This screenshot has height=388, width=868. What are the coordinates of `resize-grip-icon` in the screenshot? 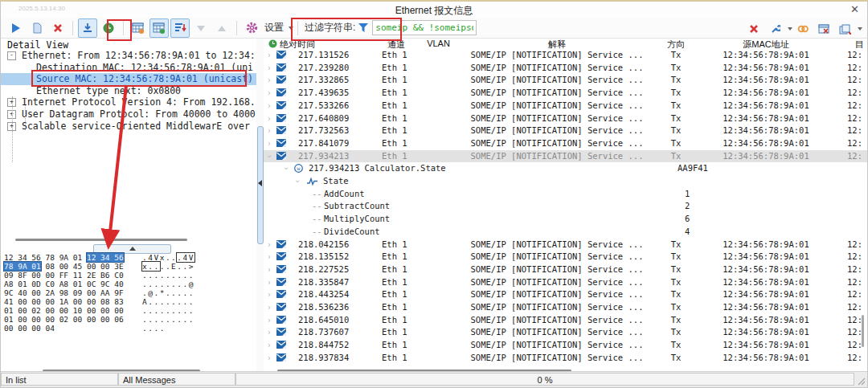 It's located at (862, 381).